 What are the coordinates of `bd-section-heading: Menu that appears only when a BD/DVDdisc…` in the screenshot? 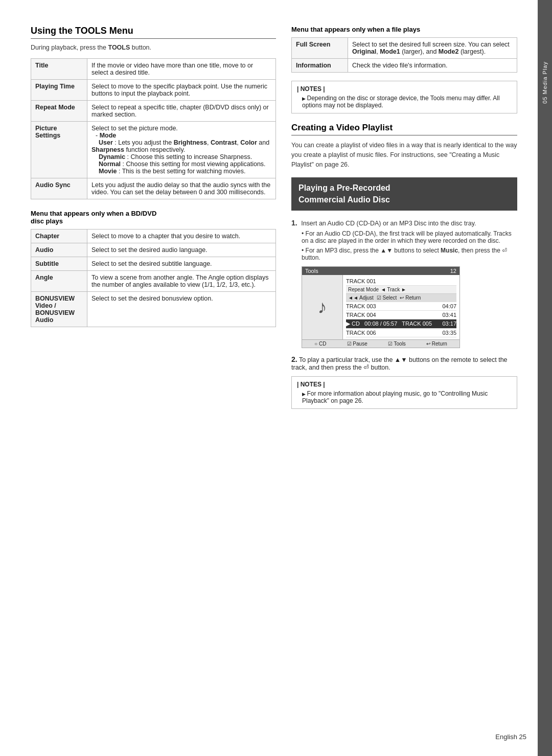 It's located at (153, 217).